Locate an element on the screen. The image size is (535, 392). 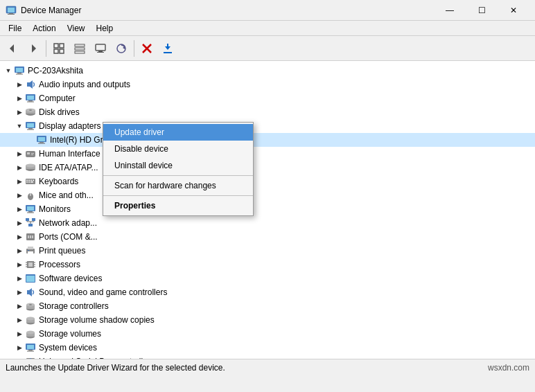
ctx-disable-device: Disable device is located at coordinates (178, 149).